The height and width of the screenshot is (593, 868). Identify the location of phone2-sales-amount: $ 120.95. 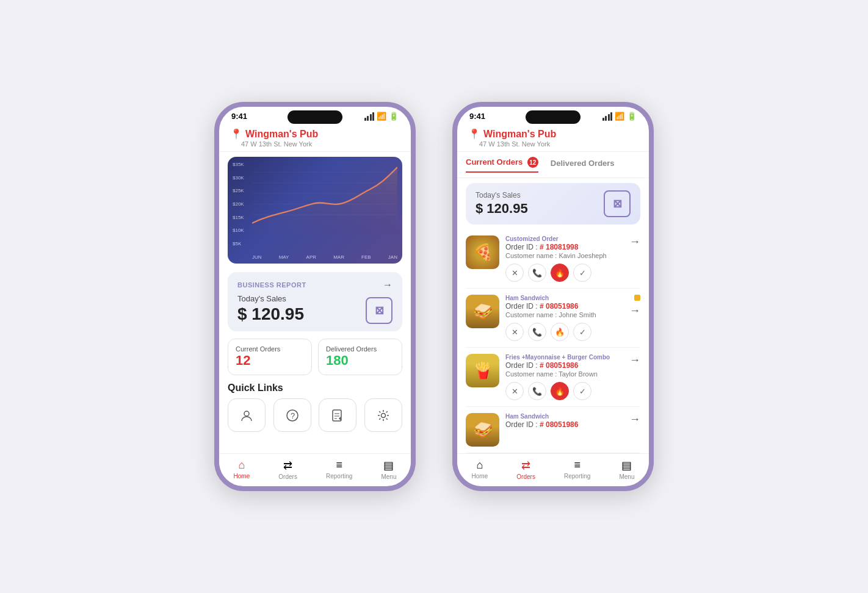
(502, 209).